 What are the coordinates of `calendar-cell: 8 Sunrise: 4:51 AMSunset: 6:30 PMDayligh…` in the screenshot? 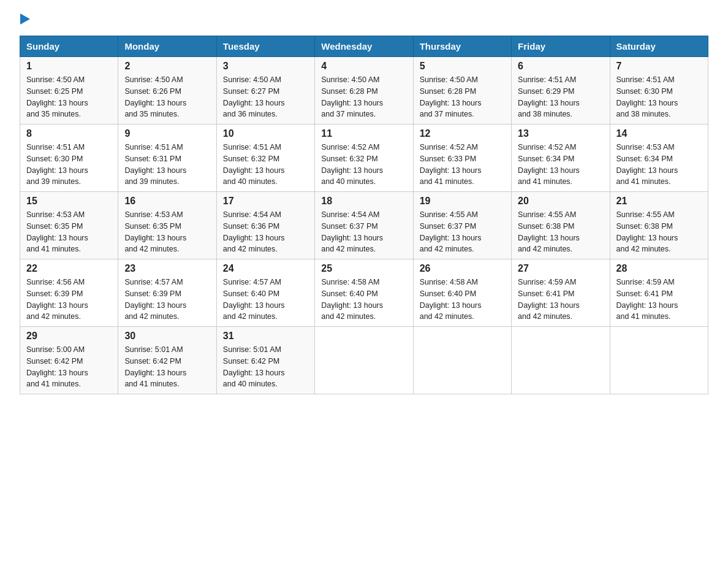 It's located at (69, 158).